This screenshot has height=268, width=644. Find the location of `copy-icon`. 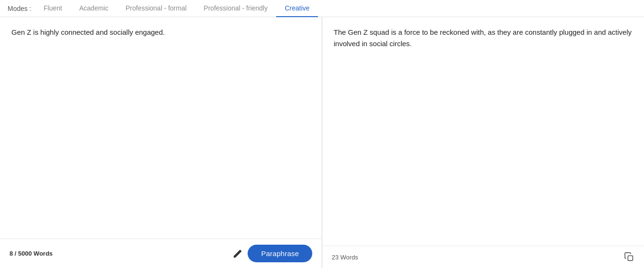

copy-icon is located at coordinates (629, 257).